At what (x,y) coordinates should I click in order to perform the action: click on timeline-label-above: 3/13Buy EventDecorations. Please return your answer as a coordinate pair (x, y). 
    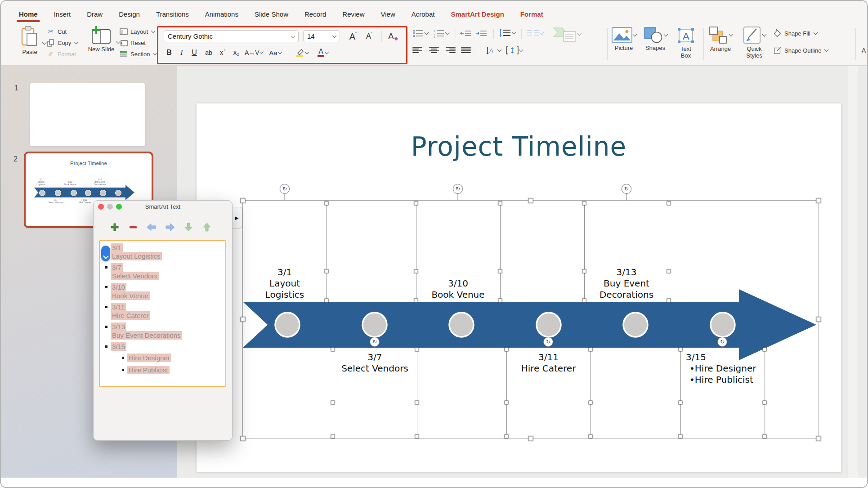
    Looking at the image, I should click on (626, 264).